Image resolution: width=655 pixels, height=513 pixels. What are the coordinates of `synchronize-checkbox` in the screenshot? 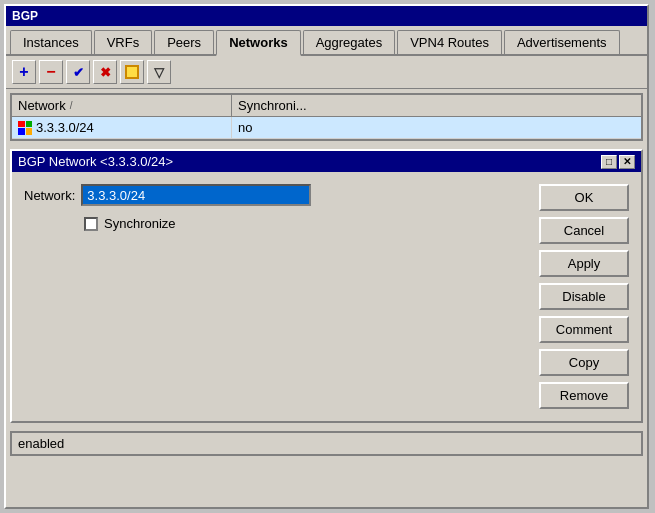 It's located at (91, 224).